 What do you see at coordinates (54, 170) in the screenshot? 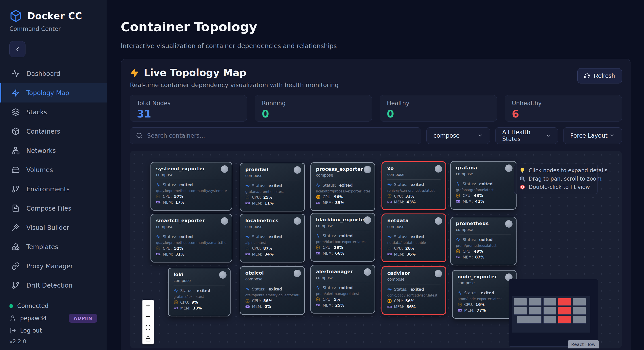
I see `sidebar-item-volumes: Volumes` at bounding box center [54, 170].